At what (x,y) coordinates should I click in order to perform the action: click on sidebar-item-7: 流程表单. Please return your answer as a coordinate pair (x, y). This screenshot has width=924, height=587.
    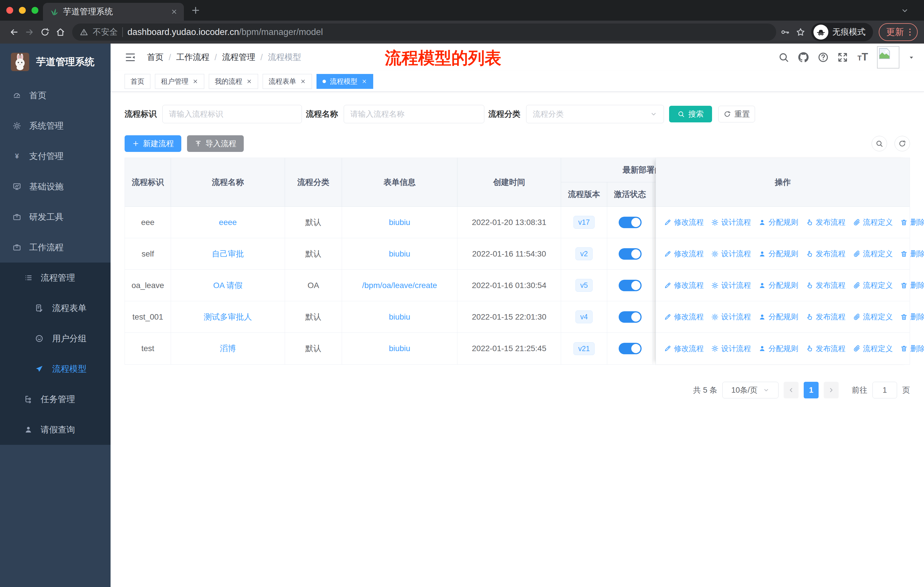
    Looking at the image, I should click on (55, 308).